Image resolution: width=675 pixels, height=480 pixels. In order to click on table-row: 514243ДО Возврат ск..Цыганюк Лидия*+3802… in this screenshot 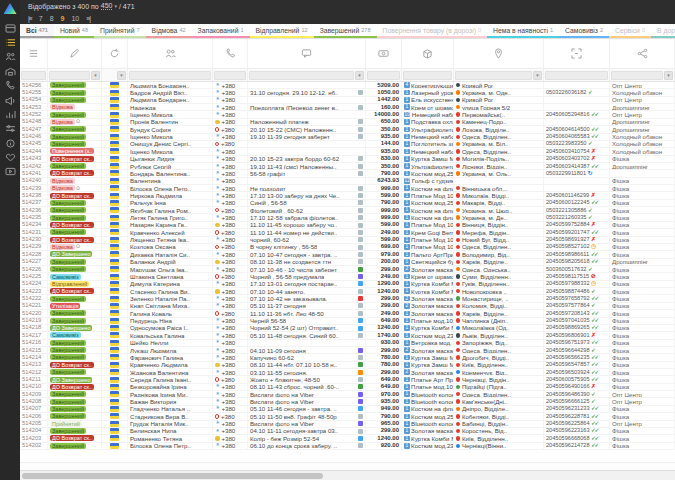, I will do `click(348, 160)`.